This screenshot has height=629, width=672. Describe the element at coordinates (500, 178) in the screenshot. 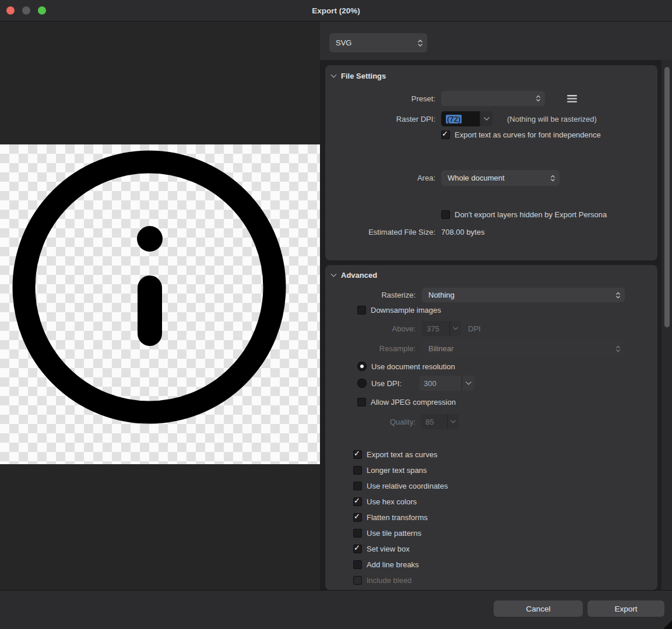

I see `area-select: Whole document` at that location.